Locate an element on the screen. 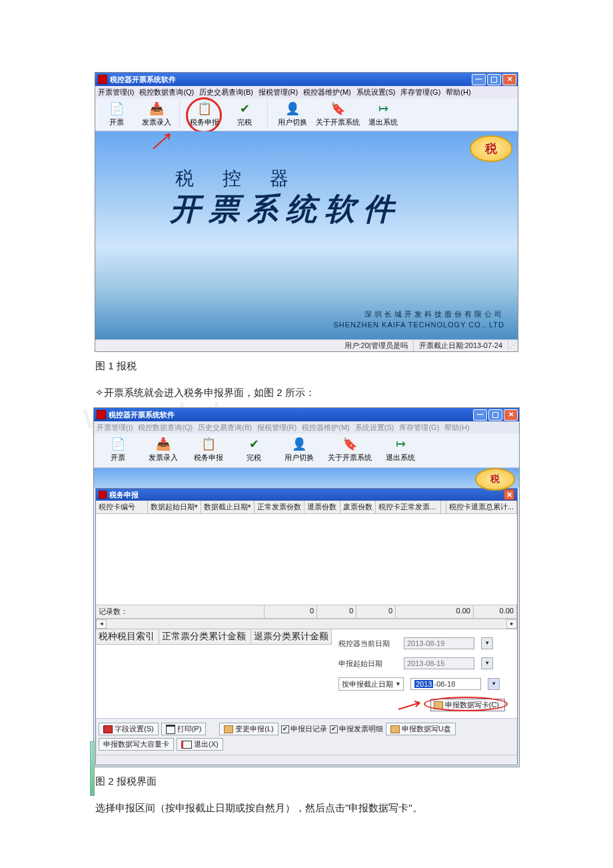 The image size is (613, 868). tax-declare-icon: 📋 is located at coordinates (209, 444).